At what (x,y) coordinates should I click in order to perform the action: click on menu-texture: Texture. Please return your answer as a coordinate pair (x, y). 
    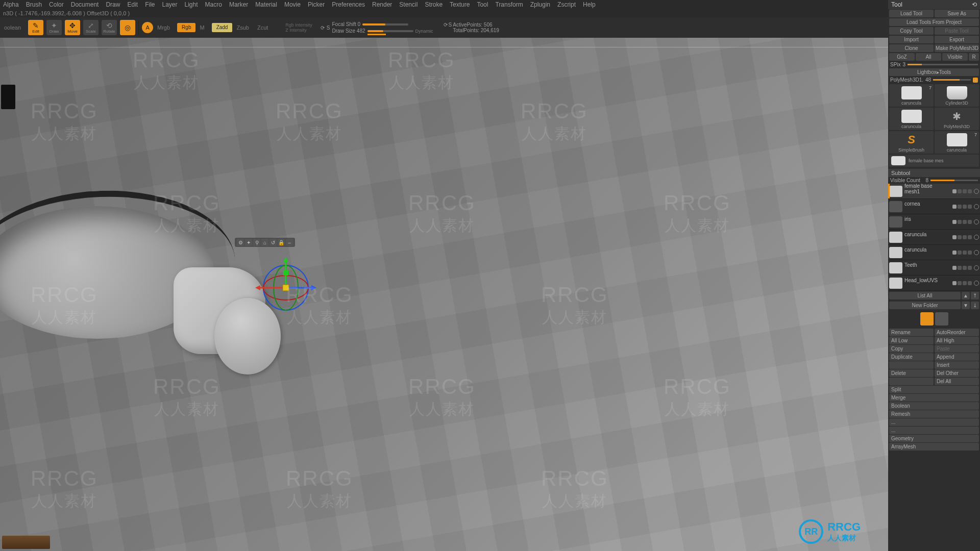
    Looking at the image, I should click on (459, 5).